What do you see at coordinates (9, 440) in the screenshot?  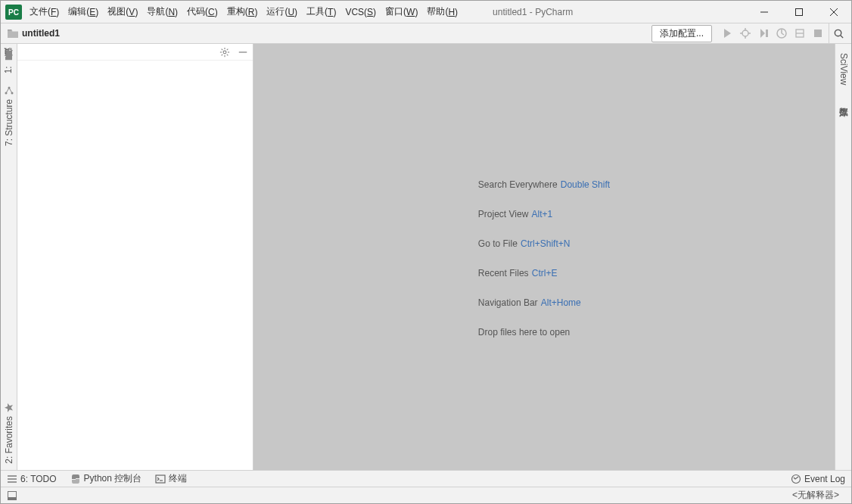 I see `favorites-tool-label: 2: Favorites` at bounding box center [9, 440].